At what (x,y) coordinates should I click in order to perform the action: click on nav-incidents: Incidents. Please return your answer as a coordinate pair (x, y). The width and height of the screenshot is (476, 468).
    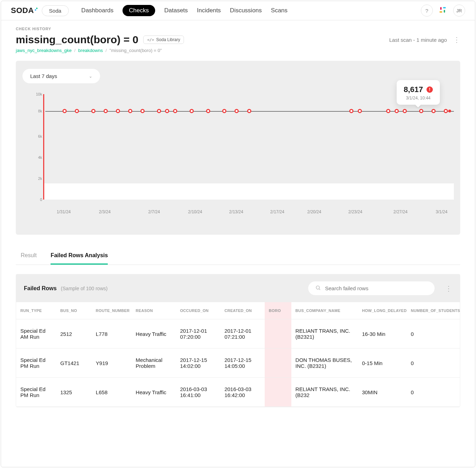
    Looking at the image, I should click on (209, 11).